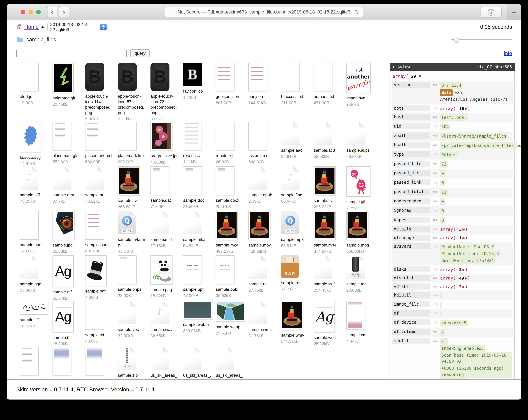 The height and width of the screenshot is (420, 528). Describe the element at coordinates (359, 144) in the screenshot. I see `file-item: sample.ai.ps59.88kB` at that location.